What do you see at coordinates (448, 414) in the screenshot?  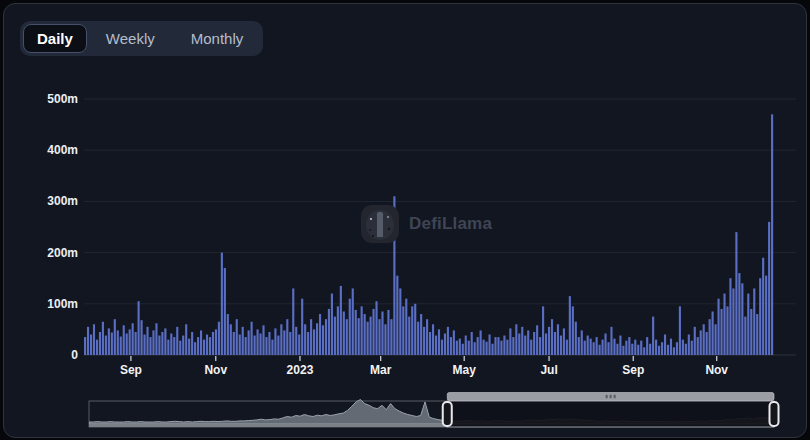 I see `datazoom-left-handle` at bounding box center [448, 414].